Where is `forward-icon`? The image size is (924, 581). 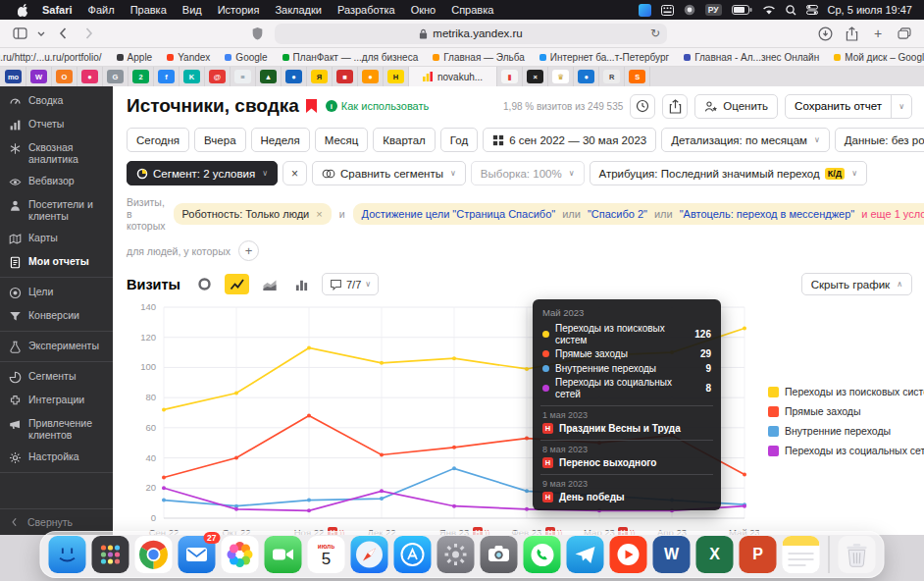 forward-icon is located at coordinates (89, 33).